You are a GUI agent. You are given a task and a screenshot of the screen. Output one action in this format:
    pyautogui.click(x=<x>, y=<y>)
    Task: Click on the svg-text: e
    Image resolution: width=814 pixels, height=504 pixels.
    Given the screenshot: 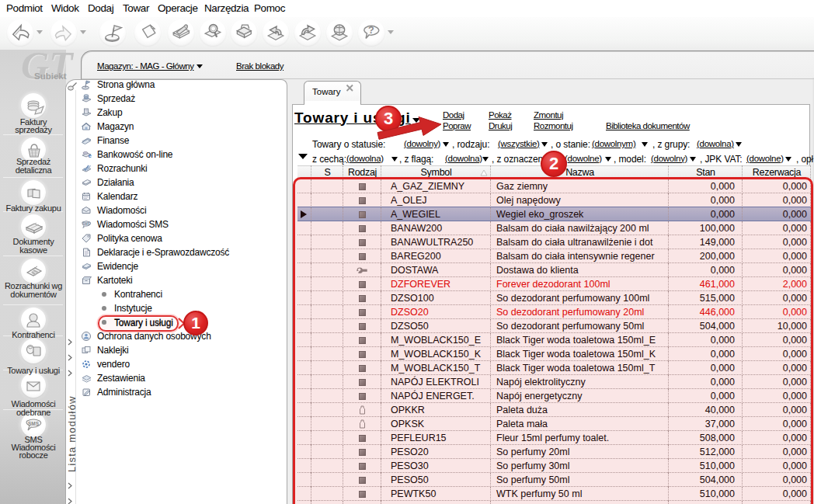 What is the action you would take?
    pyautogui.click(x=90, y=155)
    